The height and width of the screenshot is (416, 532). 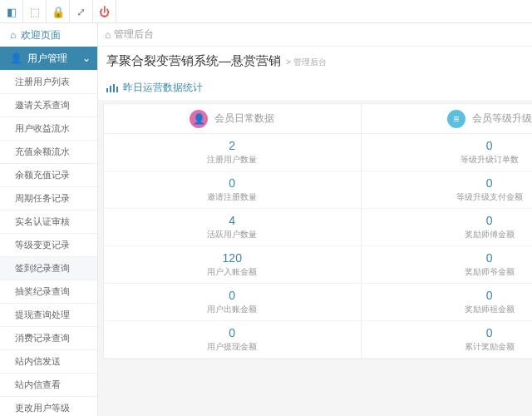 What do you see at coordinates (266, 12) in the screenshot?
I see `top-toolbar: ◧ ⬚ 🔒 ⤢ ⏻` at bounding box center [266, 12].